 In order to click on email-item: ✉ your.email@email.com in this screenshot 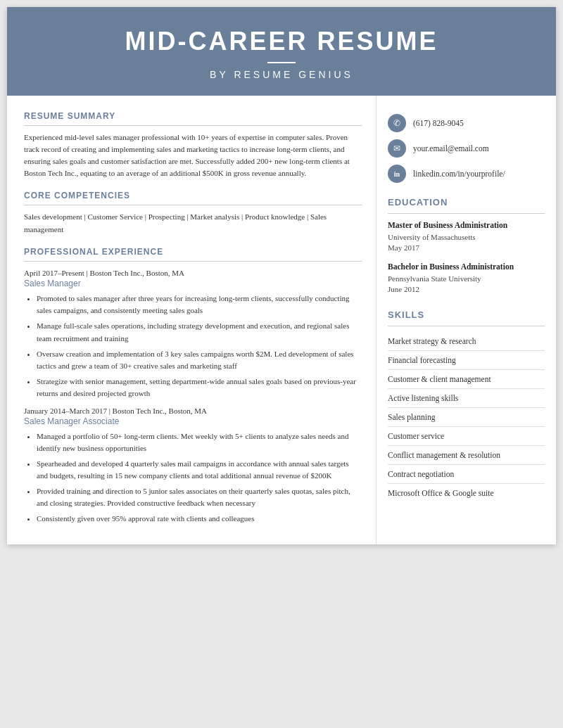, I will do `click(466, 148)`.